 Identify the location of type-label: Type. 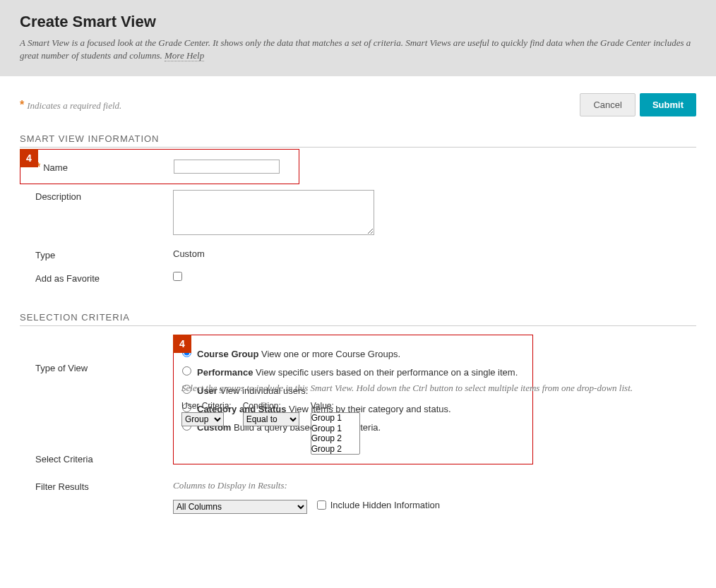
(105, 254).